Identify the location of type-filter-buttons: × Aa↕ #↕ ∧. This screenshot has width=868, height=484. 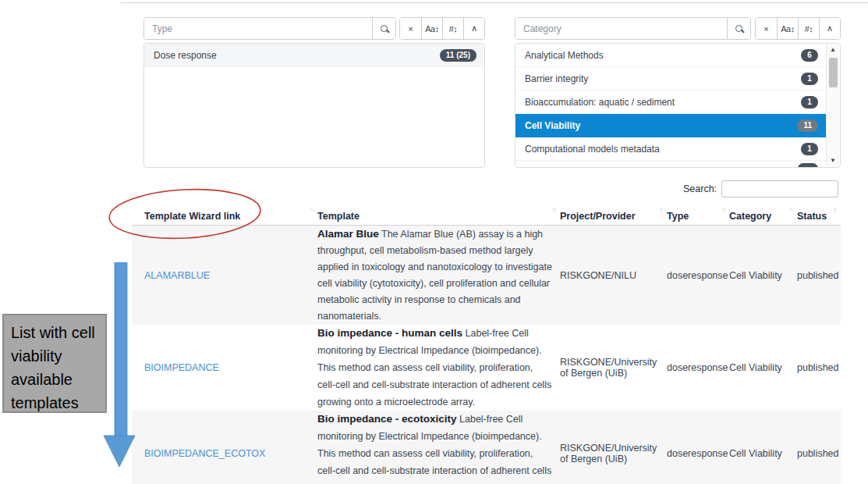
(442, 28).